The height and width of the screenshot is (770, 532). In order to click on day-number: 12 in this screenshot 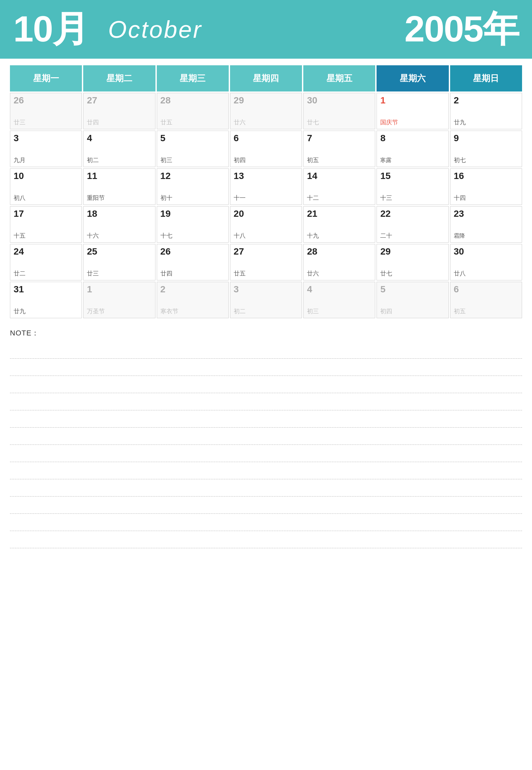, I will do `click(193, 176)`.